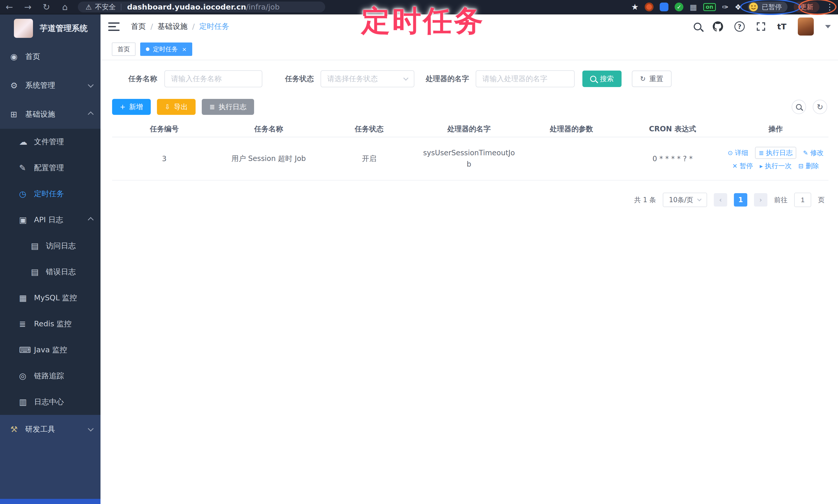  What do you see at coordinates (18, 86) in the screenshot?
I see `gear-icon: ⚙` at bounding box center [18, 86].